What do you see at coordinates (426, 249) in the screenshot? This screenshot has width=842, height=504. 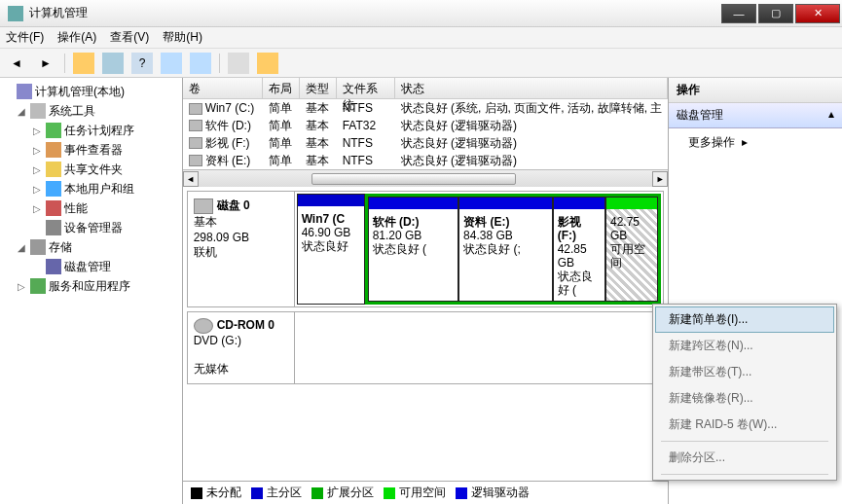 I see `disk0-row: 磁盘 0 基本 298.09 GB 联机 Win7 (C46.90 GB状态良好…` at bounding box center [426, 249].